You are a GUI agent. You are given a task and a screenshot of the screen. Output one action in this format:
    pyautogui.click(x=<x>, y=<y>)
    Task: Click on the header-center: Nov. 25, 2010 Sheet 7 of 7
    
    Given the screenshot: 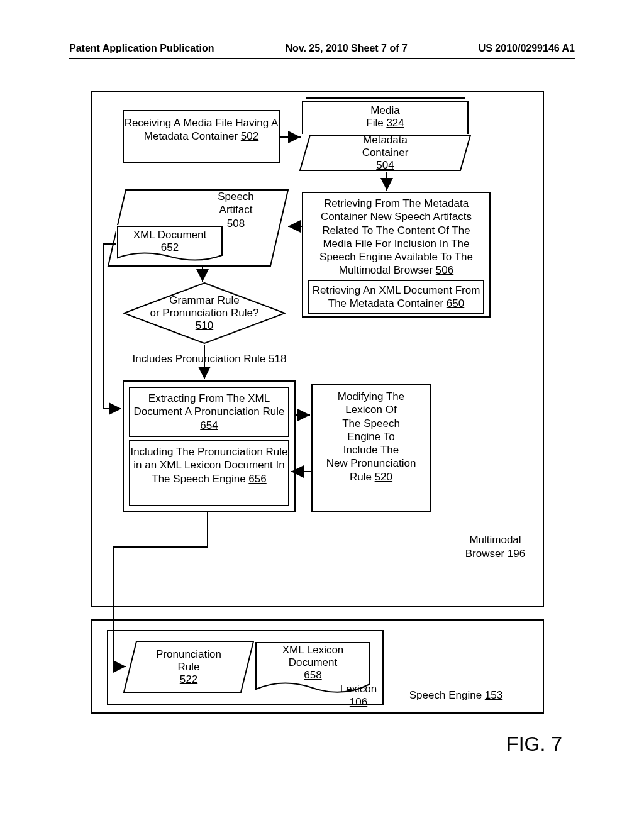 What is the action you would take?
    pyautogui.click(x=346, y=48)
    